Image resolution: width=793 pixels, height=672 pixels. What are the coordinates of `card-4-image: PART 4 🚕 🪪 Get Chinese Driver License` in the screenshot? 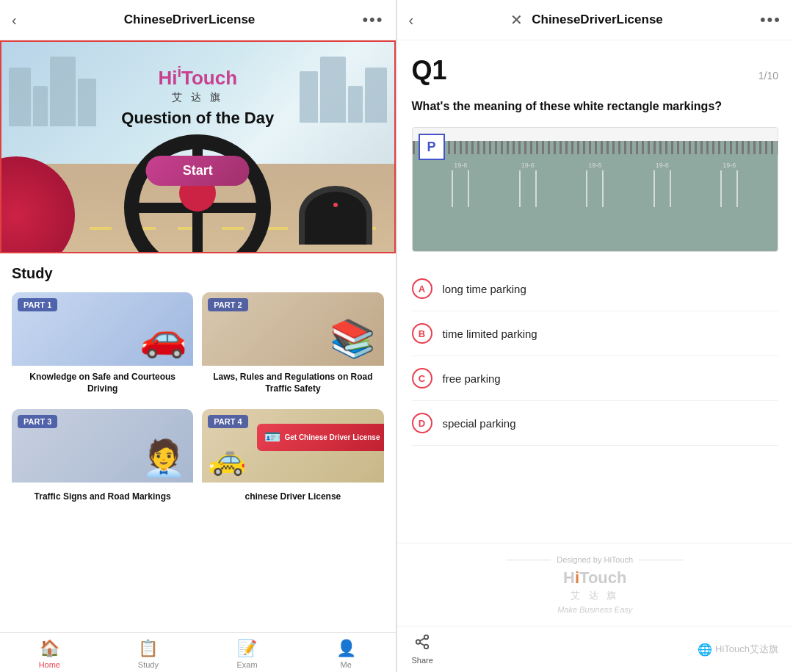 It's located at (292, 446).